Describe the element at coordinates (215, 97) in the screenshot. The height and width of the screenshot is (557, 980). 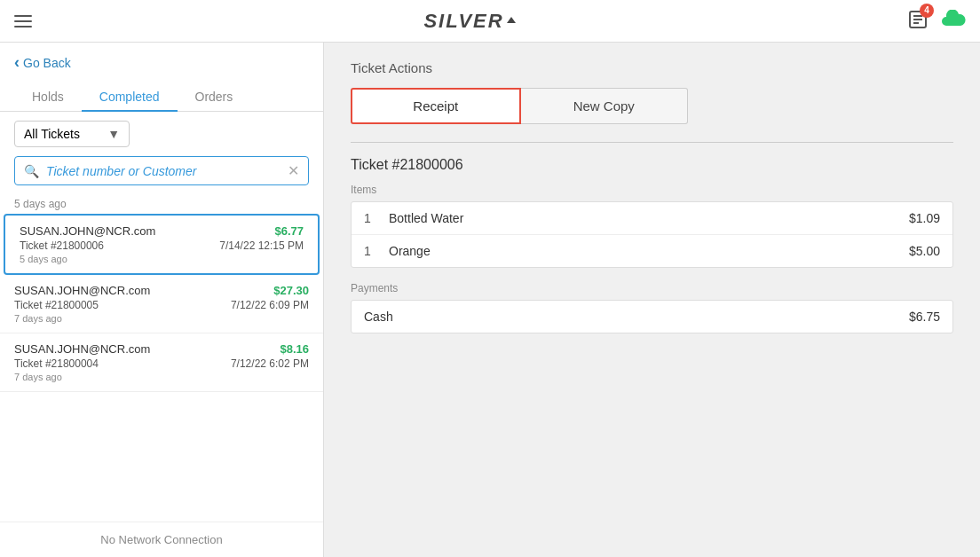
I see `tab-orders-label: Orders` at that location.